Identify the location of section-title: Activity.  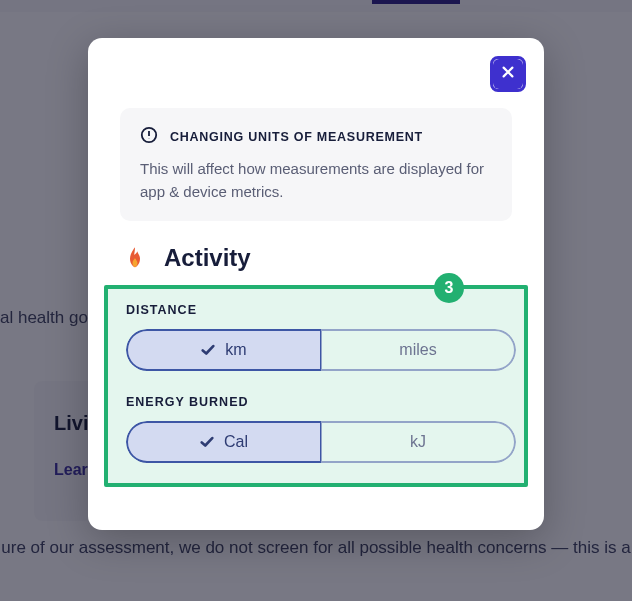
(208, 258).